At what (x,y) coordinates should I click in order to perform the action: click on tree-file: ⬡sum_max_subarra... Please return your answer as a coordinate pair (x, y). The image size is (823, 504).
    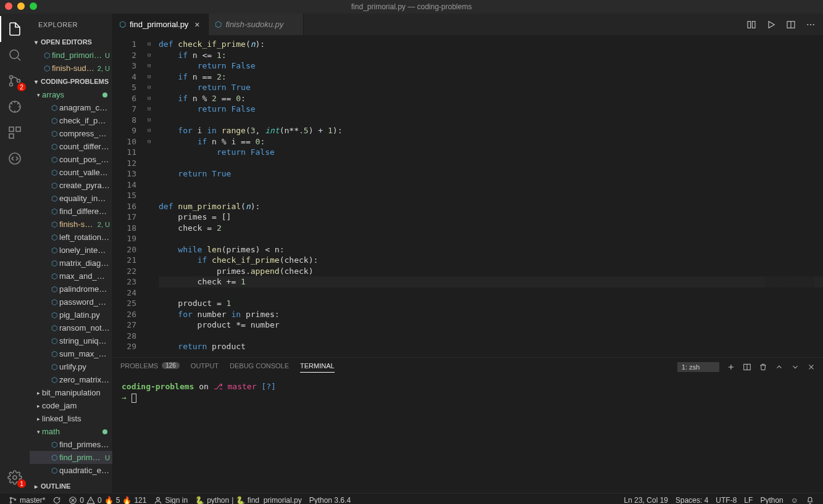
    Looking at the image, I should click on (71, 354).